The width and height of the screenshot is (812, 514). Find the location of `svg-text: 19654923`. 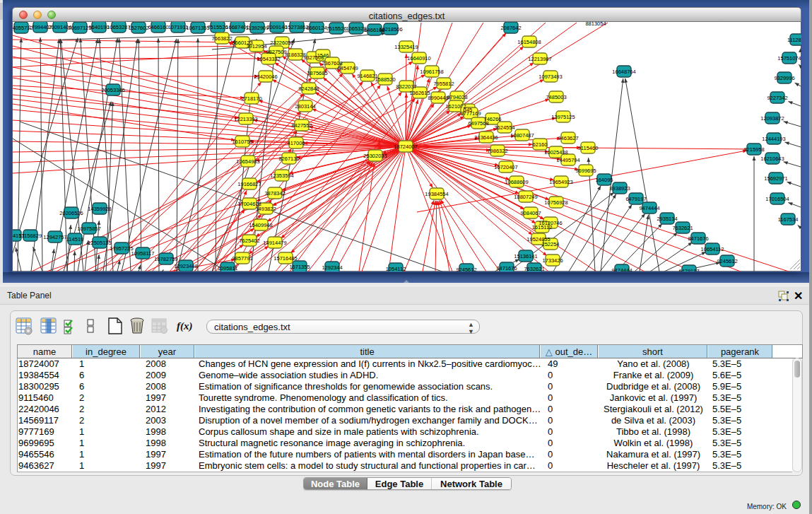

svg-text: 19654923 is located at coordinates (561, 182).